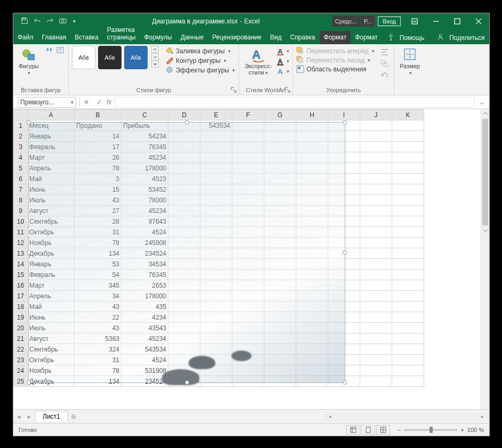  What do you see at coordinates (47, 102) in the screenshot?
I see `name-box: Прямоуго...▾` at bounding box center [47, 102].